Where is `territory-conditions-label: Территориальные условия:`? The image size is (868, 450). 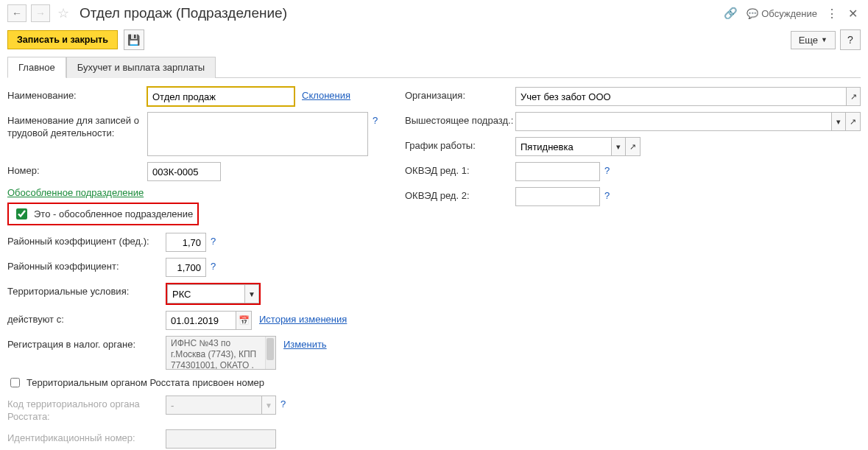
territory-conditions-label: Территориальные условия: is located at coordinates (87, 290).